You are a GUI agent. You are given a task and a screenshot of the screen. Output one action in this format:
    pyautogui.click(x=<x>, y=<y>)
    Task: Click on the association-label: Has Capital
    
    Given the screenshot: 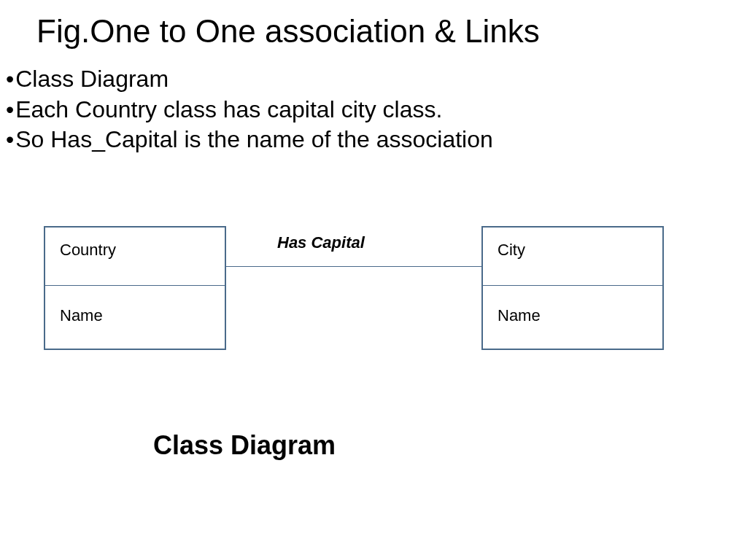 What is the action you would take?
    pyautogui.click(x=321, y=243)
    